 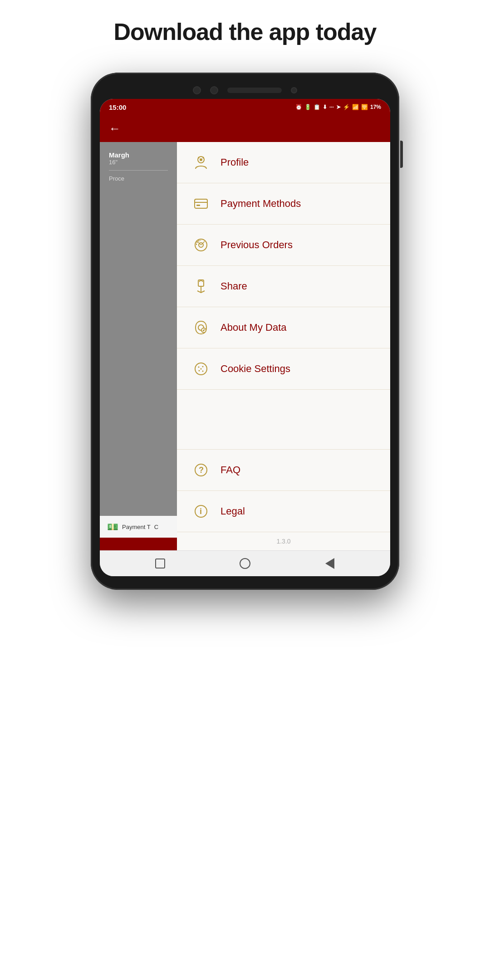 I want to click on order-size: 16", so click(x=138, y=162).